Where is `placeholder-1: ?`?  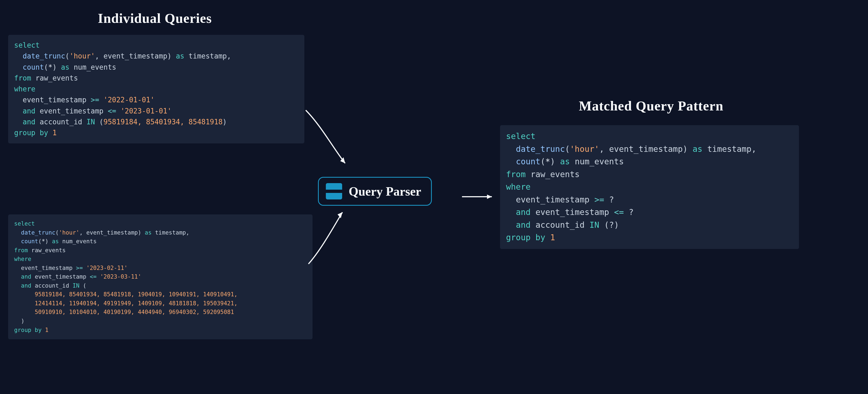
placeholder-1: ? is located at coordinates (611, 200).